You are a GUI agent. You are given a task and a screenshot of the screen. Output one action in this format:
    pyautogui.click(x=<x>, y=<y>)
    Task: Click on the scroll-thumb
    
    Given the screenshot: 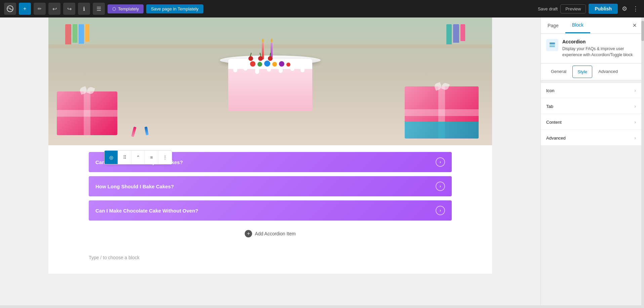 What is the action you would take?
    pyautogui.click(x=643, y=31)
    